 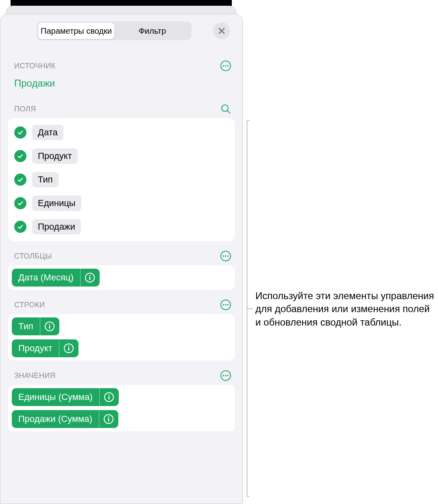 What do you see at coordinates (226, 66) in the screenshot?
I see `source-more-button` at bounding box center [226, 66].